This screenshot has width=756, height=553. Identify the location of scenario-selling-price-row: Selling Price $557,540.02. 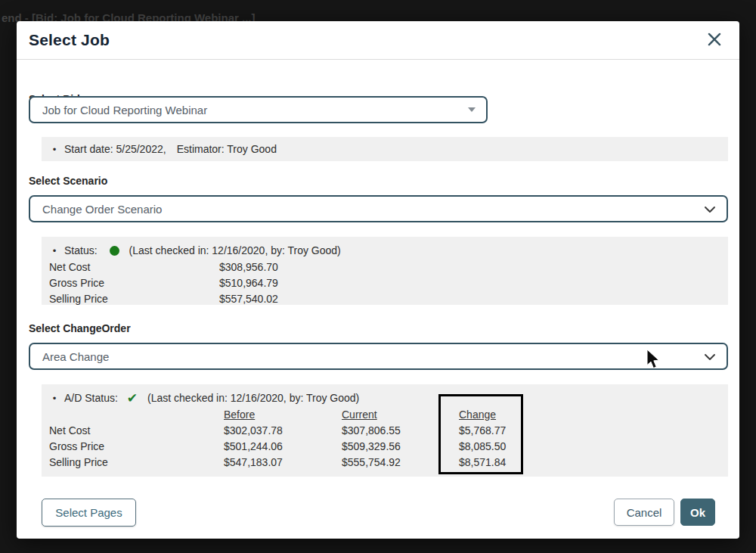
(386, 298).